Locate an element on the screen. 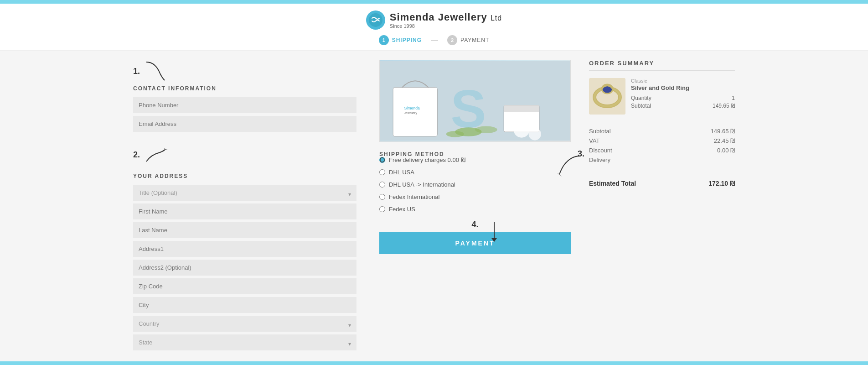  step-shipping: 1 SHIPPING is located at coordinates (400, 40).